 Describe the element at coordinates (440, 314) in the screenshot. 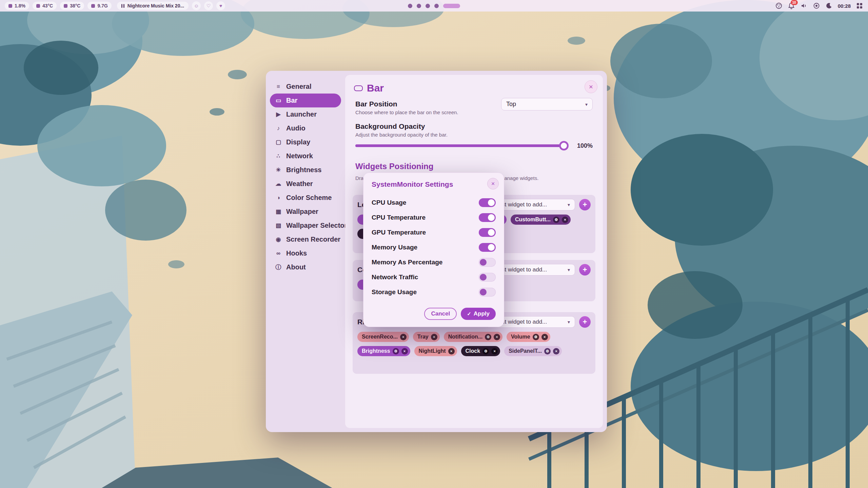

I see `cancel-button: Cancel` at that location.